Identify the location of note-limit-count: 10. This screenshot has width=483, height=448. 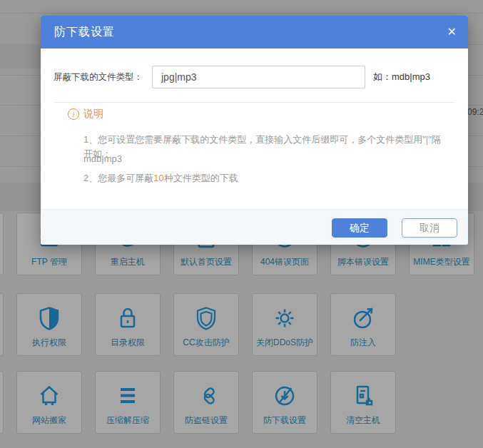
(158, 178).